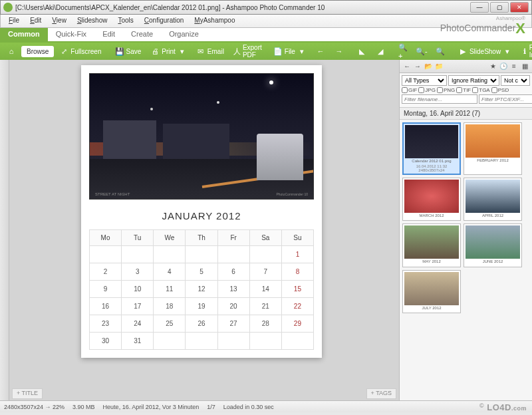 This screenshot has height=415, width=532. I want to click on tags-button: + TAGS, so click(382, 394).